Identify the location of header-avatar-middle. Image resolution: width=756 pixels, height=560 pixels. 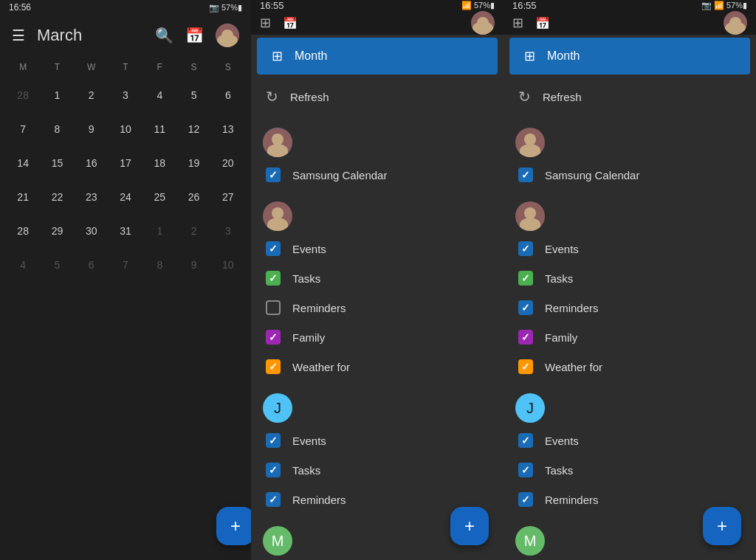
(483, 23).